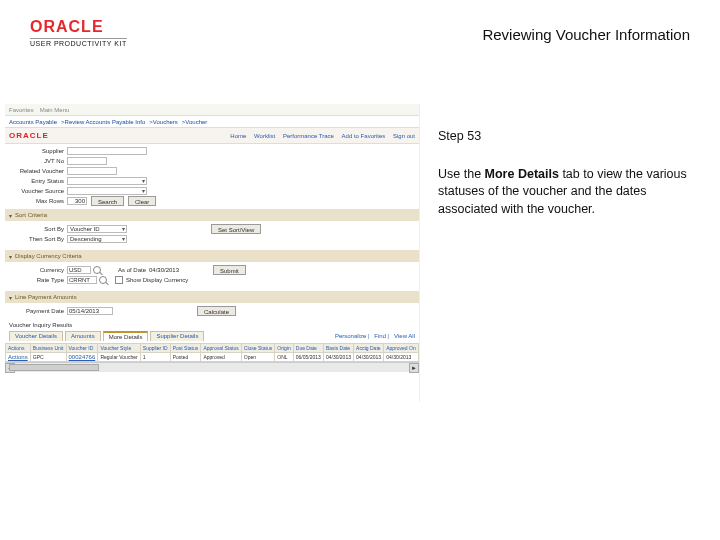 Image resolution: width=720 pixels, height=540 pixels. Describe the element at coordinates (22, 110) in the screenshot. I see `menu-favorites: Favorites` at that location.